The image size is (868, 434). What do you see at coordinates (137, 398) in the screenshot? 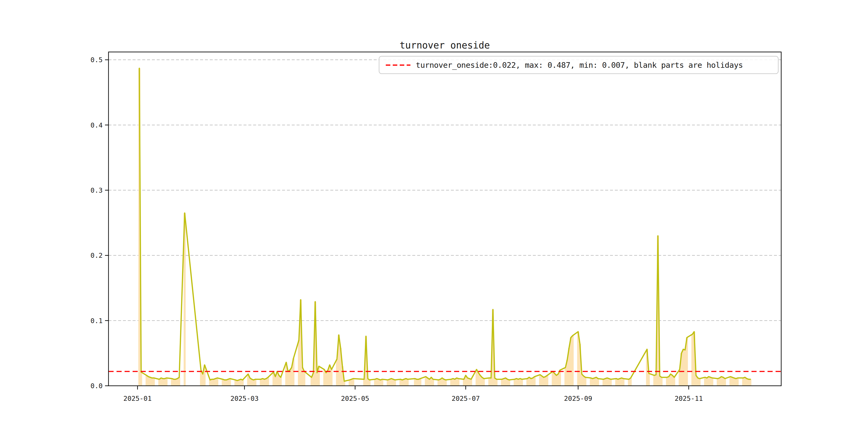
I see `x-tick-label: 2025-01` at bounding box center [137, 398].